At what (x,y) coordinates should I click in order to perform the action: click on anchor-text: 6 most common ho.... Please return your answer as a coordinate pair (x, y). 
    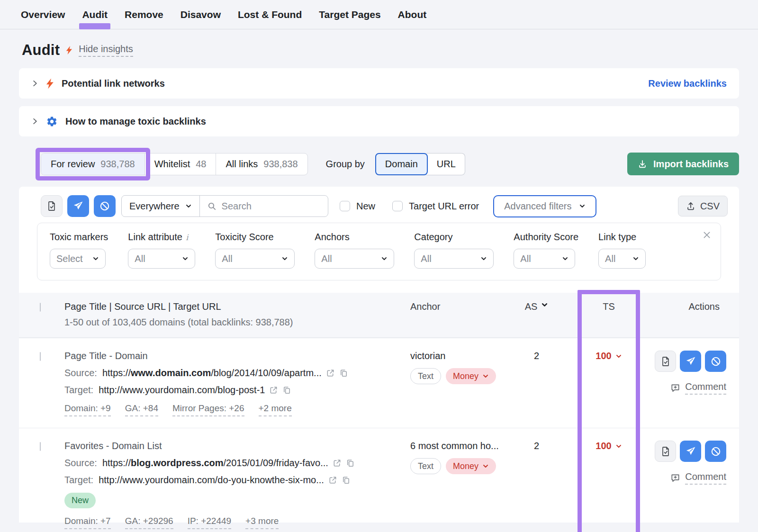
    Looking at the image, I should click on (461, 446).